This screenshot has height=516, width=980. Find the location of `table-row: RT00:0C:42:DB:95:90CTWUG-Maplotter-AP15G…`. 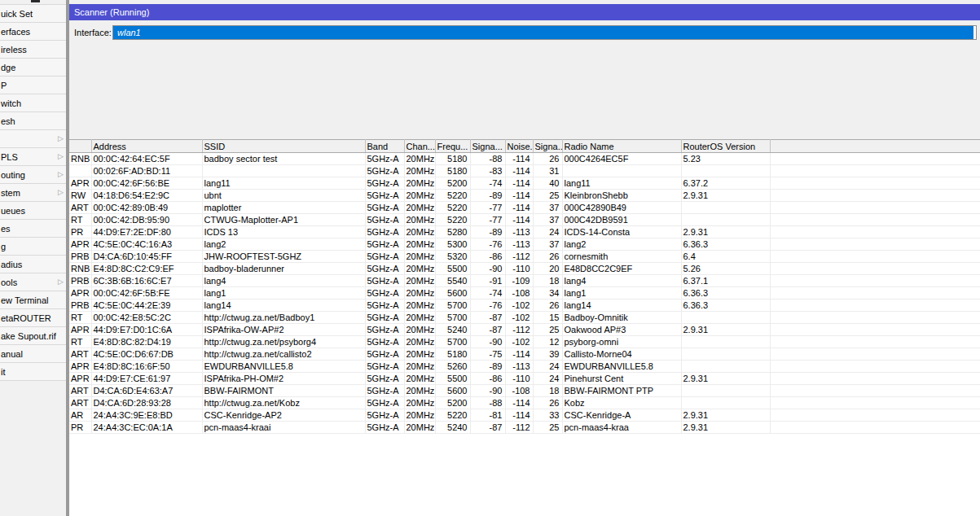

table-row: RT00:0C:42:DB:95:90CTWUG-Maplotter-AP15G… is located at coordinates (525, 220).